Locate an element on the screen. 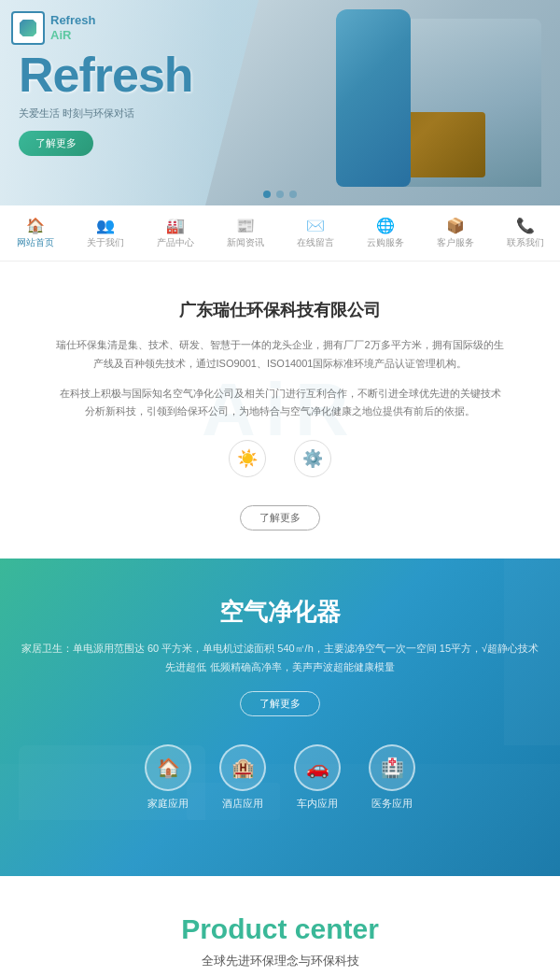 The width and height of the screenshot is (560, 976). air-learn-more-button: 了解更多 is located at coordinates (280, 704).